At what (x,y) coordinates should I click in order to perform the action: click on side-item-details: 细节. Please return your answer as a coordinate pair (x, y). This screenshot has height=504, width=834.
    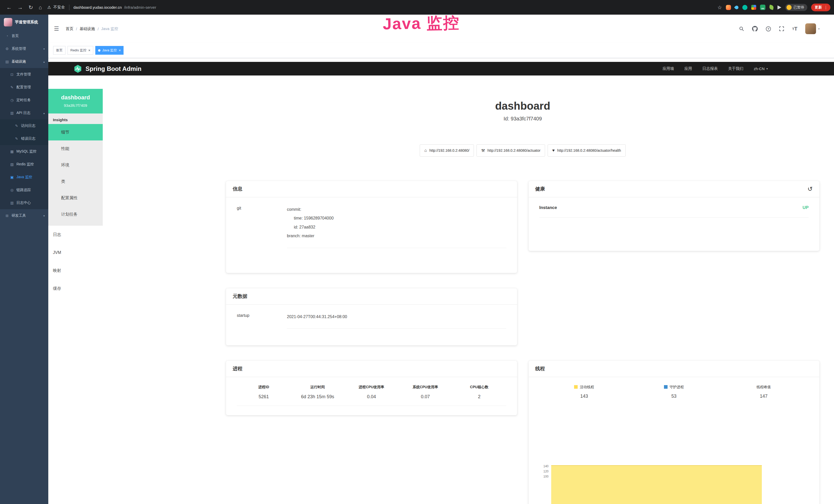
    Looking at the image, I should click on (76, 132).